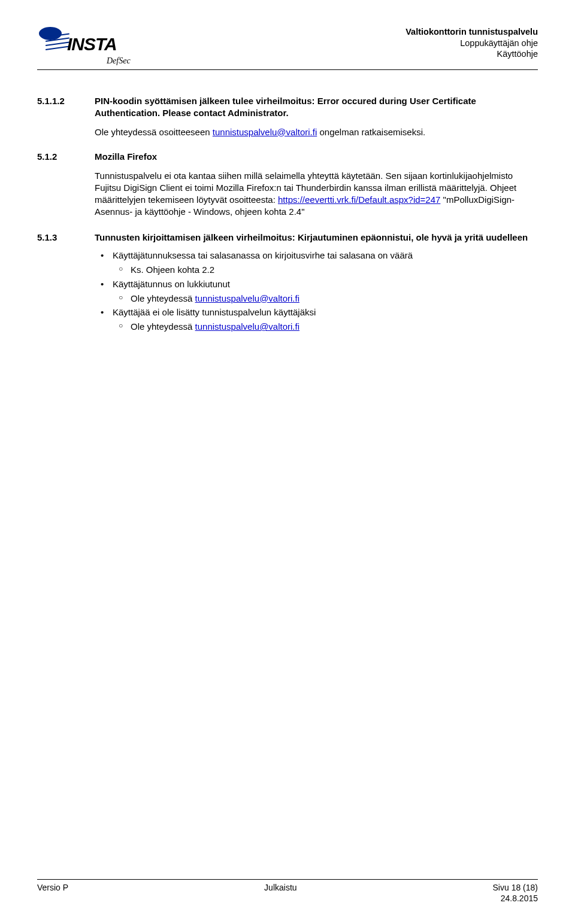 This screenshot has height=924, width=575. I want to click on footer-left: Versio P, so click(53, 893).